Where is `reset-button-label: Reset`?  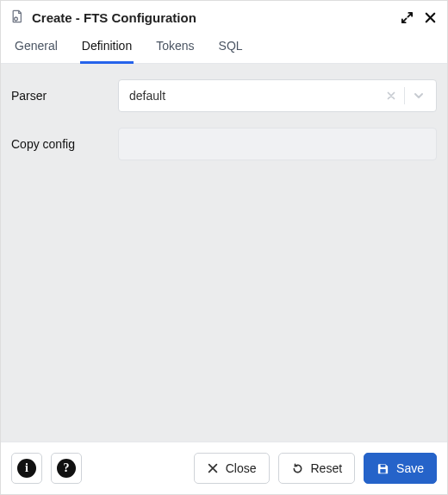 reset-button-label: Reset is located at coordinates (327, 468).